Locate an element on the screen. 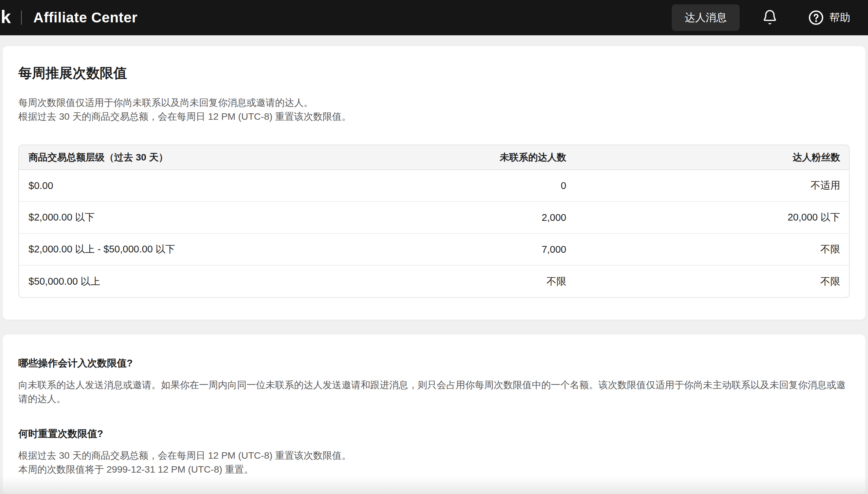  cell-follower-limit: 不适用 is located at coordinates (712, 186).